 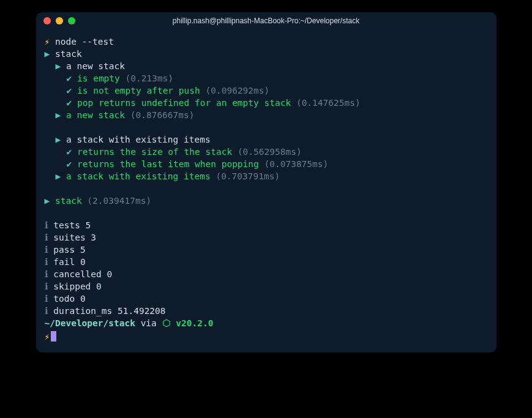 What do you see at coordinates (75, 237) in the screenshot?
I see `stat-suites: suites 3` at bounding box center [75, 237].